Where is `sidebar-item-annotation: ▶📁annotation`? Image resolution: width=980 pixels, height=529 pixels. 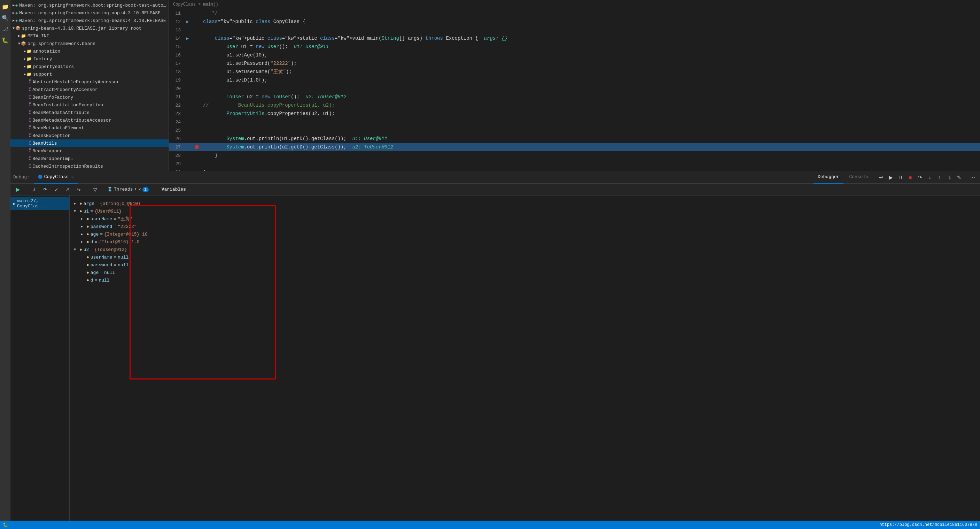
sidebar-item-annotation: ▶📁annotation is located at coordinates (89, 51).